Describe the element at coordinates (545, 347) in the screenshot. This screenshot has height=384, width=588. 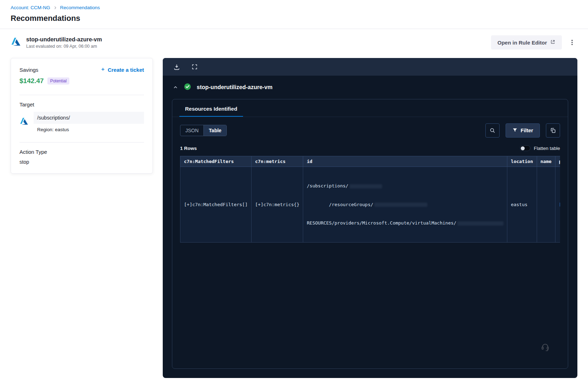
I see `support-chat-icon` at that location.